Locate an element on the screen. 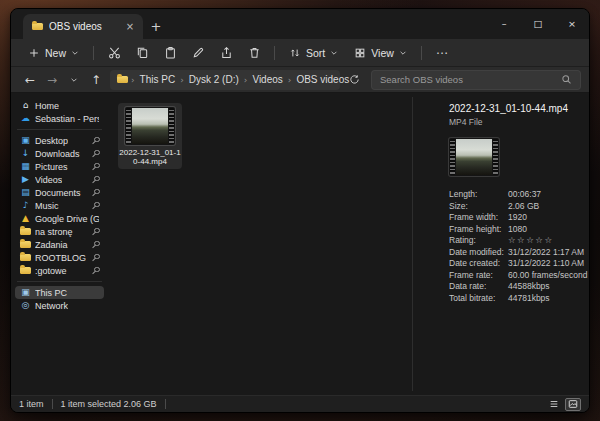 The image size is (600, 421). cut-button is located at coordinates (114, 53).